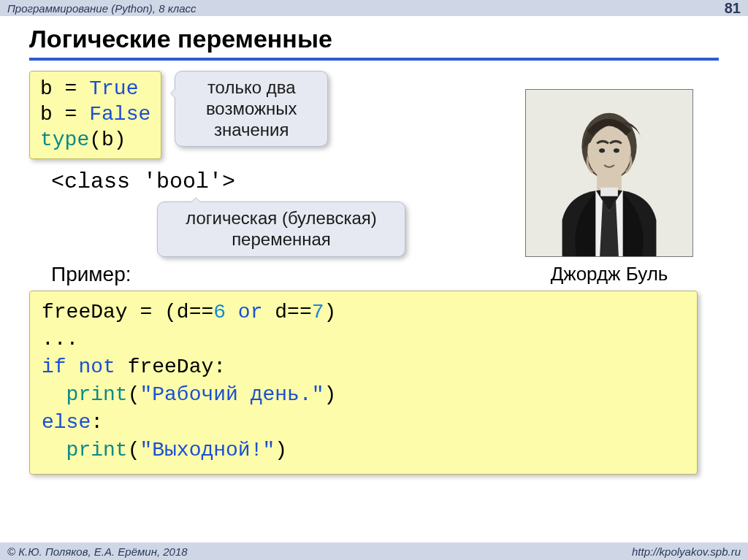 This screenshot has height=560, width=748. Describe the element at coordinates (102, 9) in the screenshot. I see `course-label: Программирование (Python), 8 класс` at that location.